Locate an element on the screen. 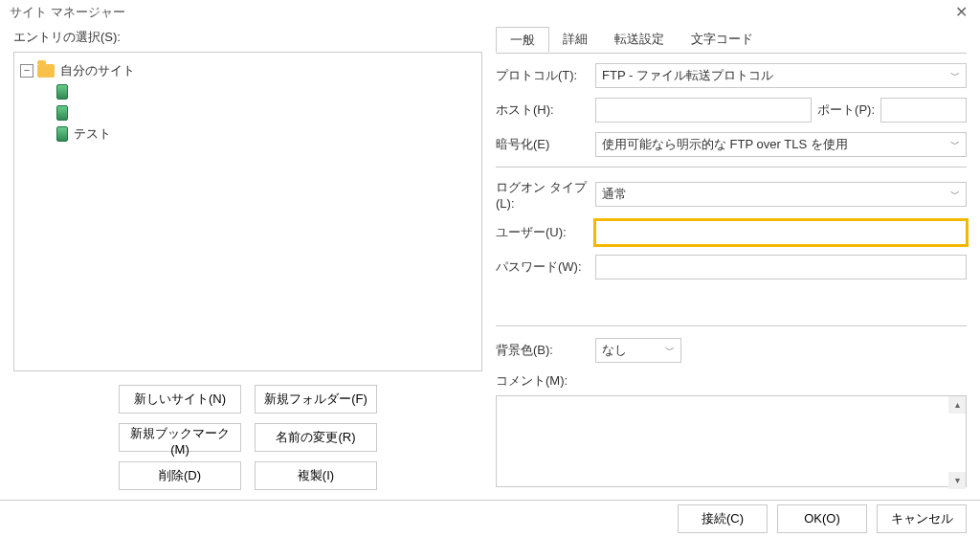 The width and height of the screenshot is (980, 537). new-site-button: 新しいサイト(N) is located at coordinates (180, 399).